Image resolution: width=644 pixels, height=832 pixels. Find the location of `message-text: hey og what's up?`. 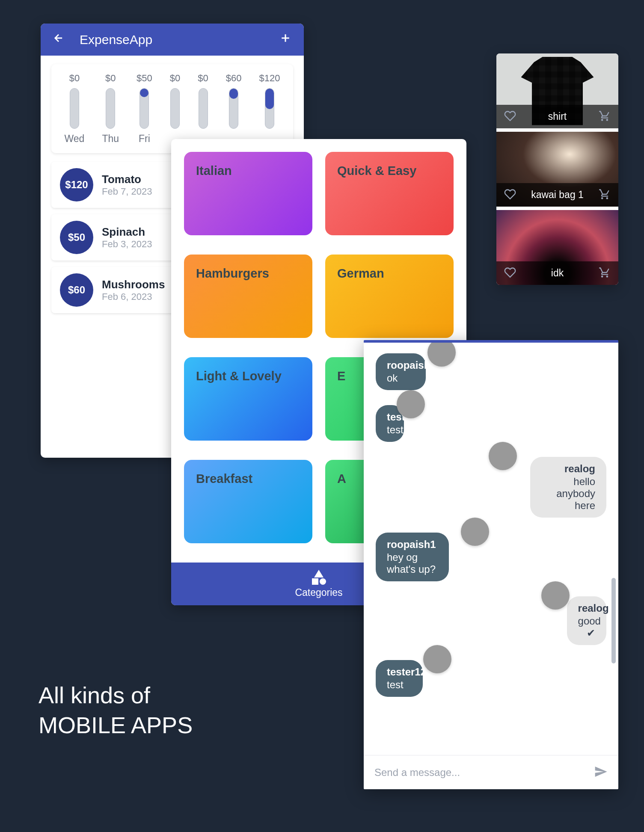

message-text: hey og what's up? is located at coordinates (413, 563).